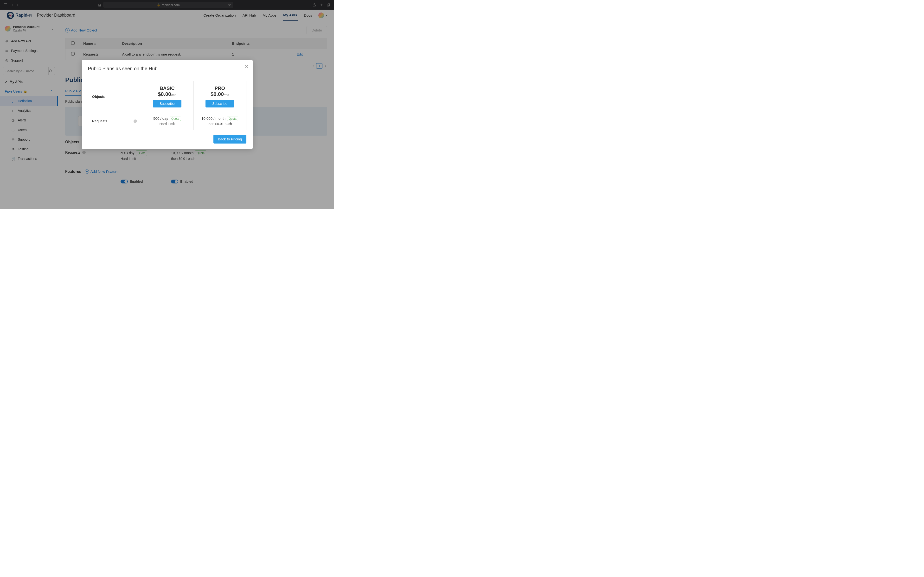 This screenshot has height=577, width=924. Describe the element at coordinates (247, 66) in the screenshot. I see `modal-close-button: ✕` at that location.